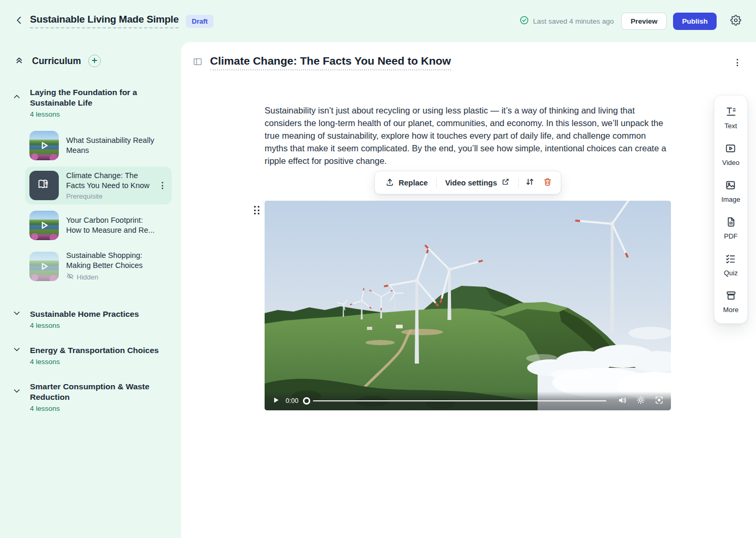 This screenshot has height=538, width=756. Describe the element at coordinates (19, 21) in the screenshot. I see `back-button` at that location.